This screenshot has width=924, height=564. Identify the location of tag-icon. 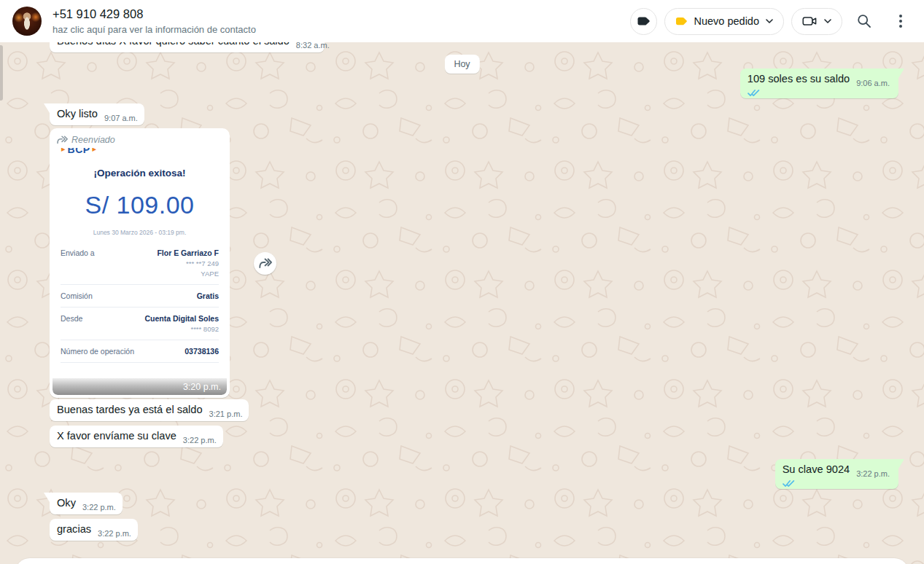
(681, 22).